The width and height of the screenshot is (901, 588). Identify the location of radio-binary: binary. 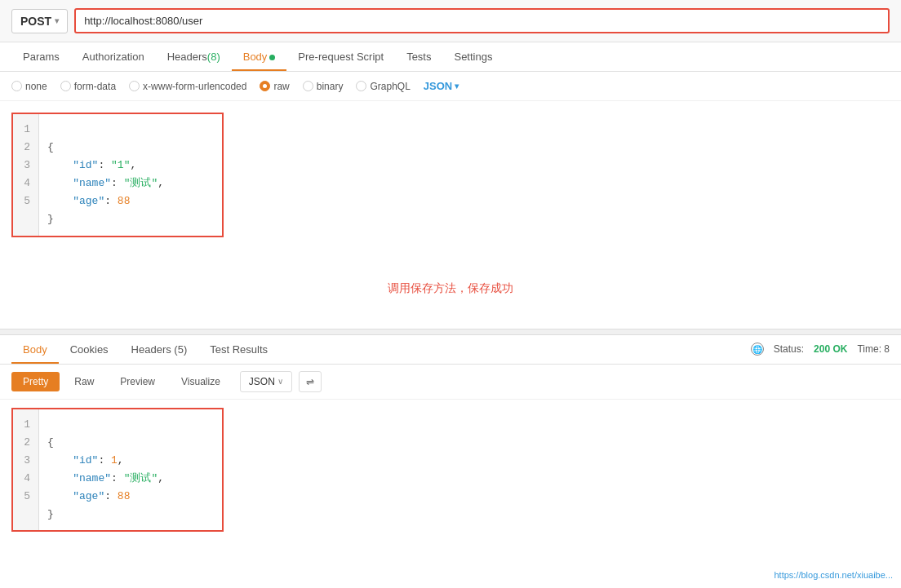
(323, 86).